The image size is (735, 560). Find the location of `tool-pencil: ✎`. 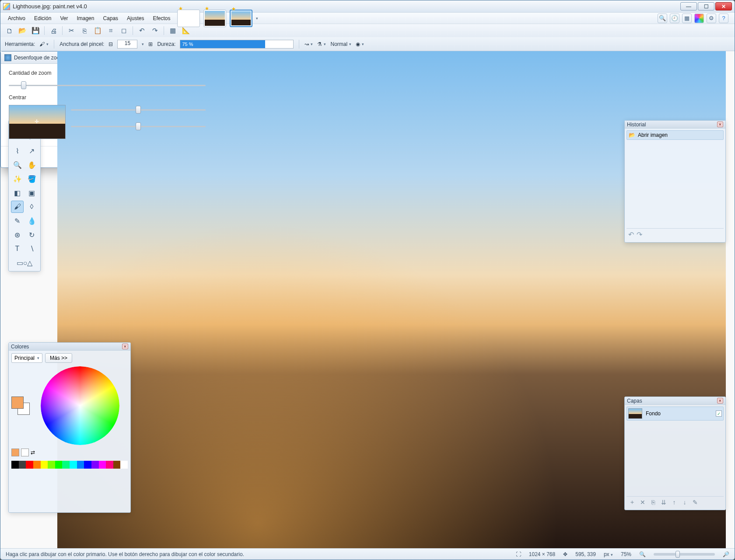

tool-pencil: ✎ is located at coordinates (18, 221).